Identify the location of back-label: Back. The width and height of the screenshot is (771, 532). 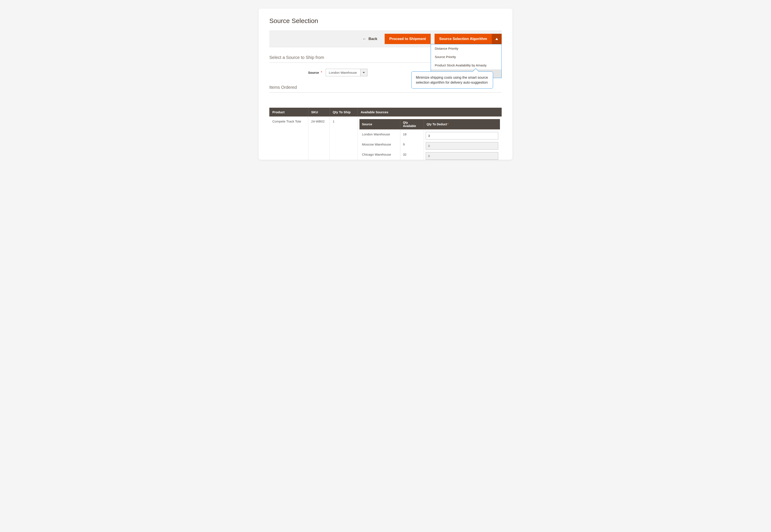
(373, 39).